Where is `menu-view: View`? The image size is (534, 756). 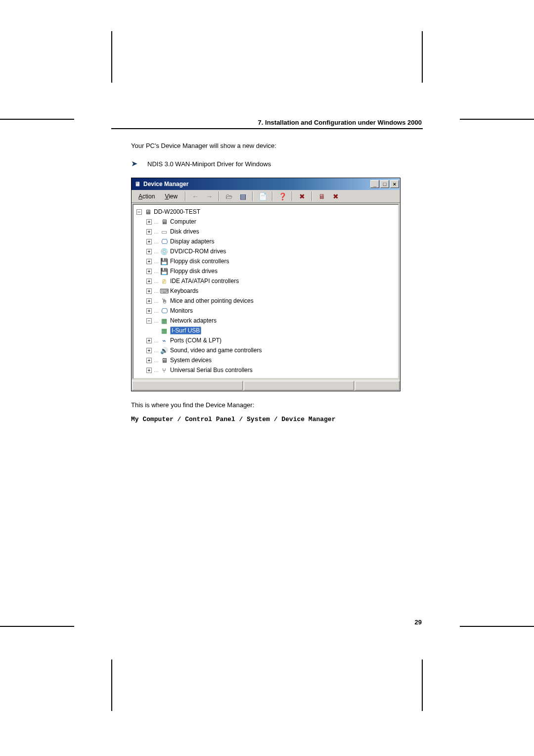 menu-view: View is located at coordinates (171, 196).